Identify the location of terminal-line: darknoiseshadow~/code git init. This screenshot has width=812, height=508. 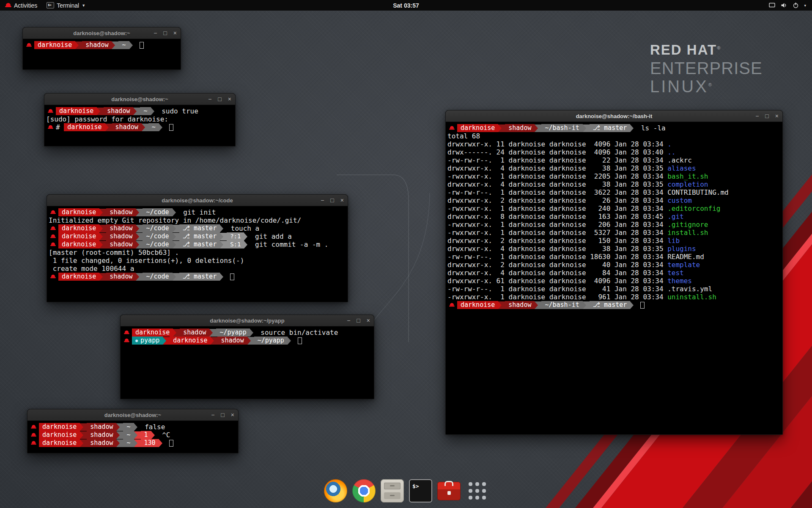
(198, 213).